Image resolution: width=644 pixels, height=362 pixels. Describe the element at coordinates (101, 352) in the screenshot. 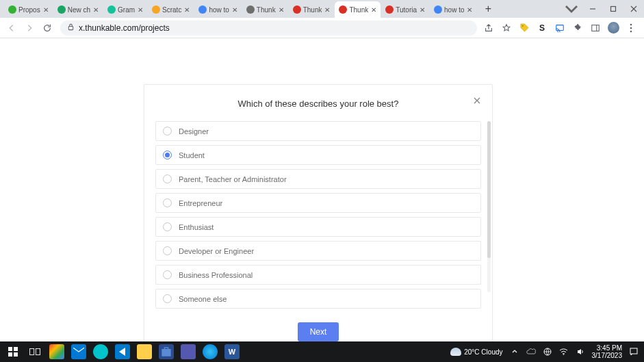

I see `taskbar-app-canva` at that location.